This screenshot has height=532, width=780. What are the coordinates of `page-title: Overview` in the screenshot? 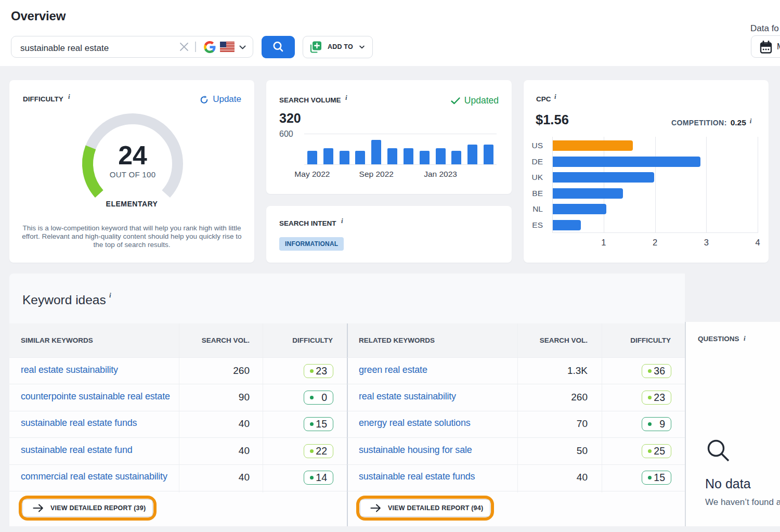 It's located at (38, 16).